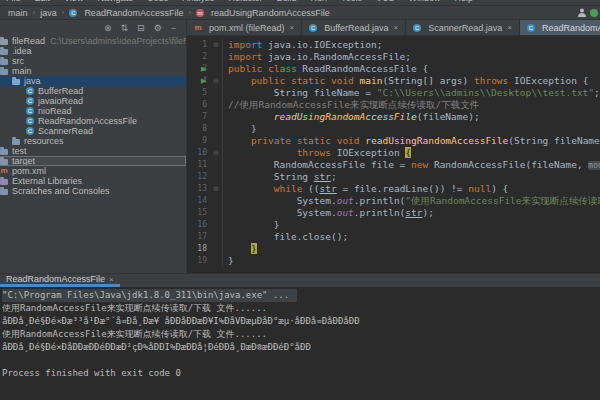 The width and height of the screenshot is (600, 400). I want to click on code-line: 9 private static void readUsingRandomAcc…, so click(394, 141).